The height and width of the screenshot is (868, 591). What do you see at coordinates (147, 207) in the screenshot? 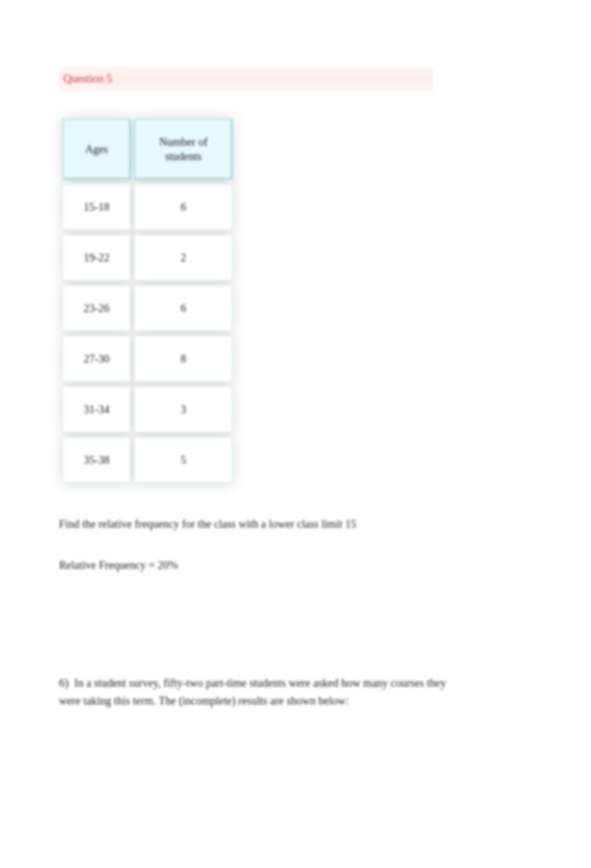
I see `table-row: 15-18 6` at bounding box center [147, 207].